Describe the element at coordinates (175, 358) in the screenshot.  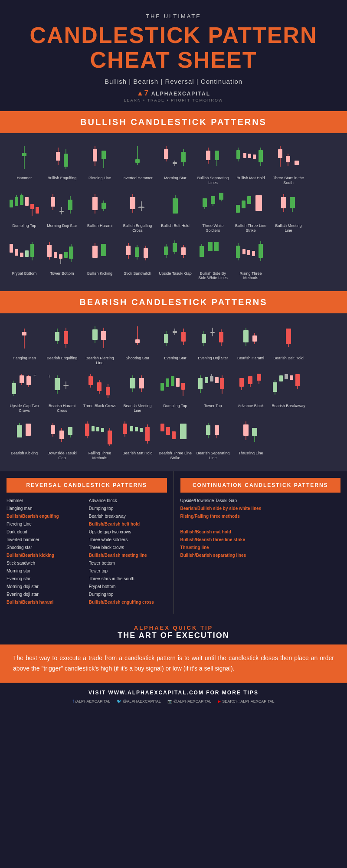
I see `evening-star-label: Evening Star` at that location.